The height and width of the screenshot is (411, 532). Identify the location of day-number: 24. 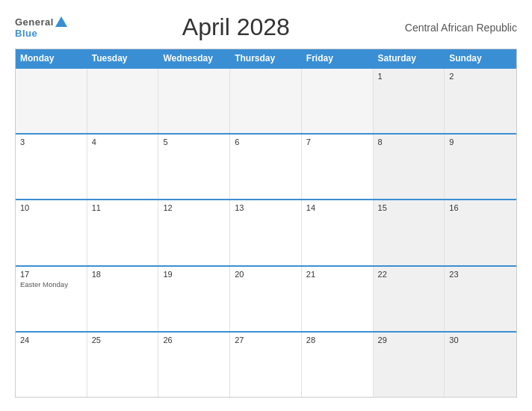
(51, 340).